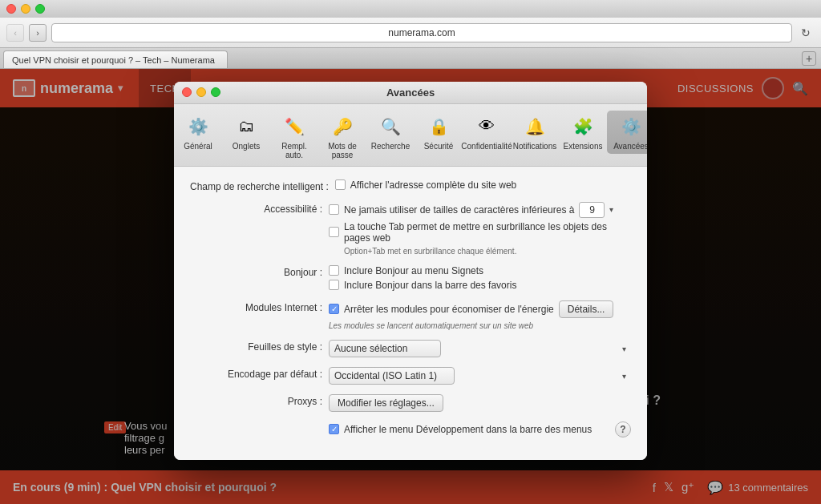  Describe the element at coordinates (487, 127) in the screenshot. I see `privacy-icon: 👁` at that location.